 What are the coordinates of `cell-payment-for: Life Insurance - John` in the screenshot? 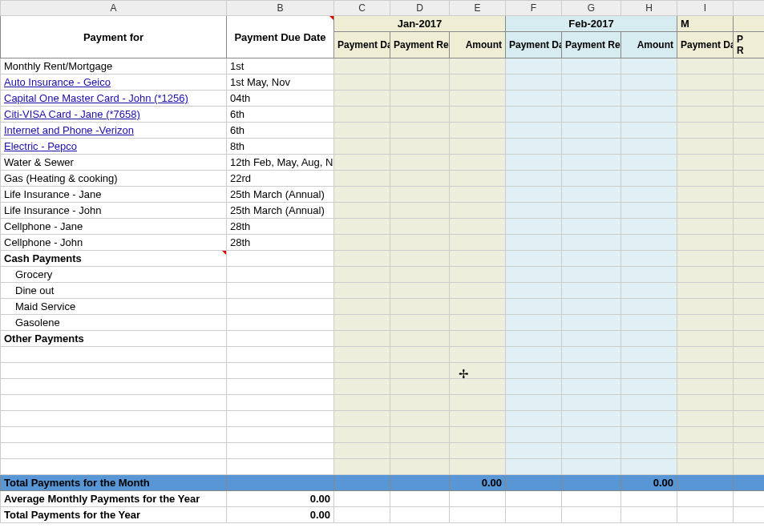 It's located at (114, 211).